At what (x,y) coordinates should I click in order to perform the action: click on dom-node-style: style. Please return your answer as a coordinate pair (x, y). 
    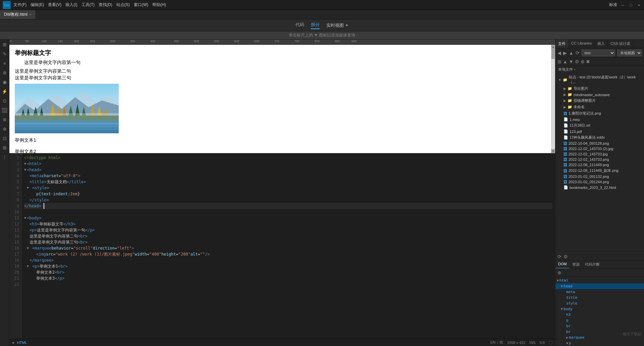
    Looking at the image, I should click on (600, 303).